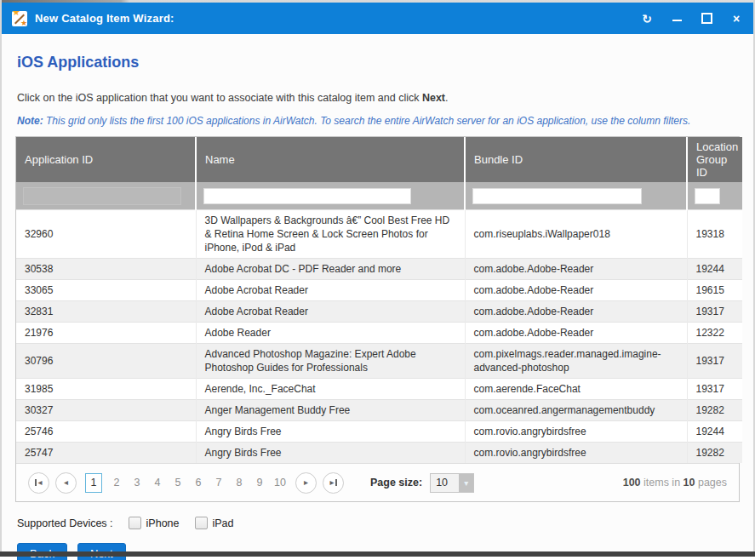 Image resolution: width=755 pixels, height=560 pixels. What do you see at coordinates (105, 19) in the screenshot?
I see `window-title: New Catalog Item Wizard:` at bounding box center [105, 19].